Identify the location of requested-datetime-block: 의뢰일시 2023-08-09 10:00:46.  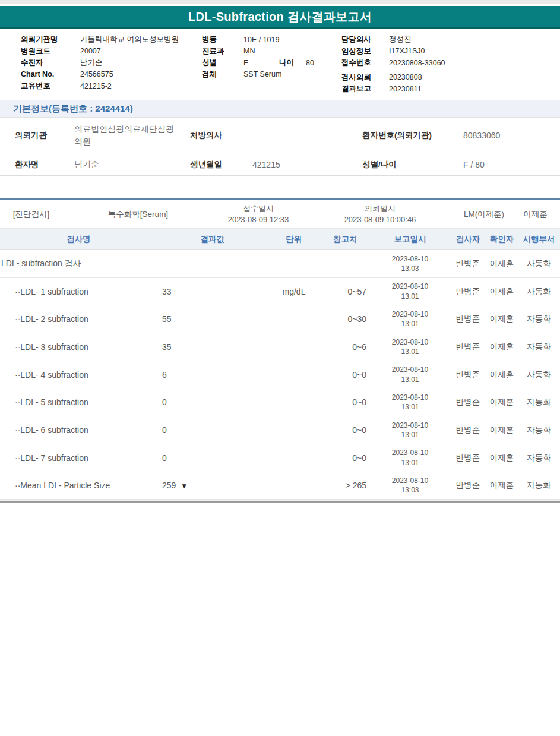
(380, 214).